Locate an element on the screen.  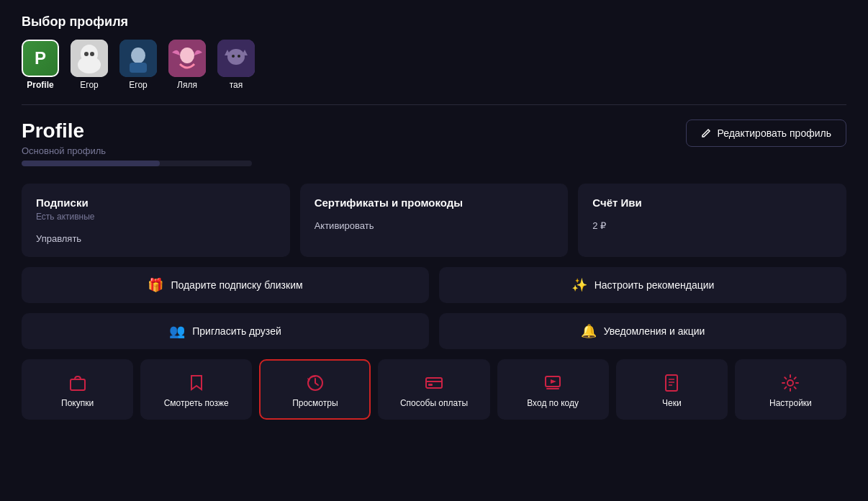
watch-later-item: Смотреть позже is located at coordinates (196, 389).